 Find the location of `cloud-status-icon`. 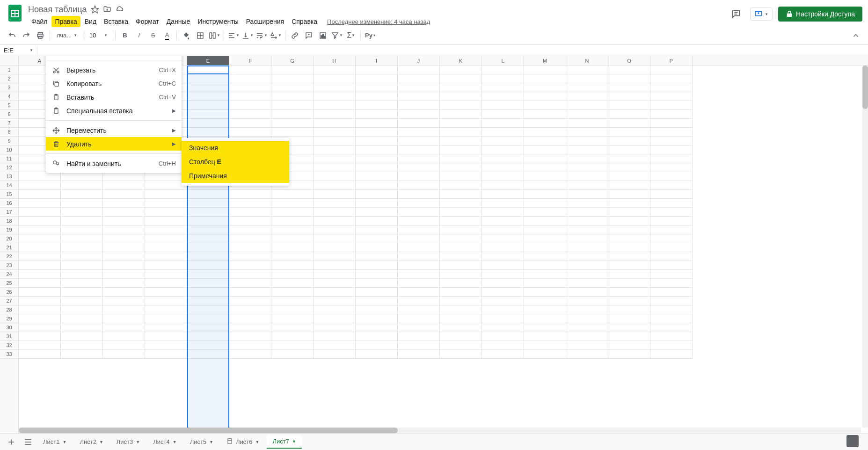

cloud-status-icon is located at coordinates (119, 9).